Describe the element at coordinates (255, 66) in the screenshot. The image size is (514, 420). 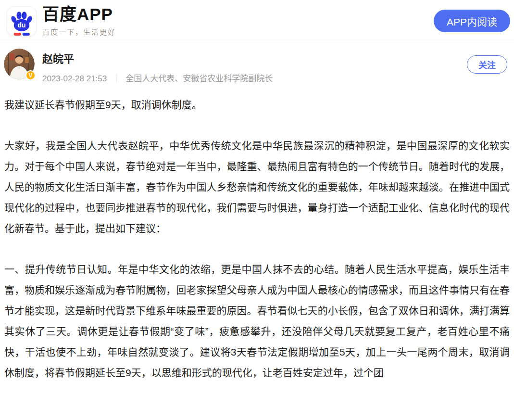
I see `author-info: 赵皖平 2023-02-28 21:53｜全国人大代表、安徽省农业科学院副院长` at that location.